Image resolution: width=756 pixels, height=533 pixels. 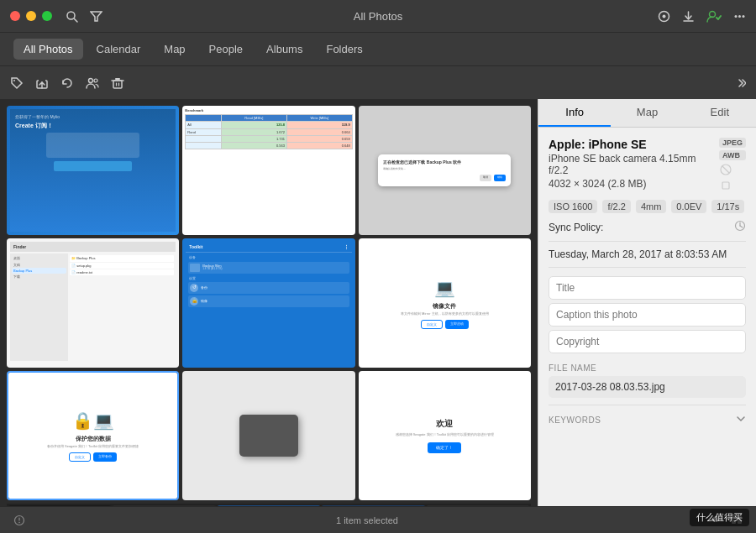 I want to click on bottom-left, so click(x=19, y=520).